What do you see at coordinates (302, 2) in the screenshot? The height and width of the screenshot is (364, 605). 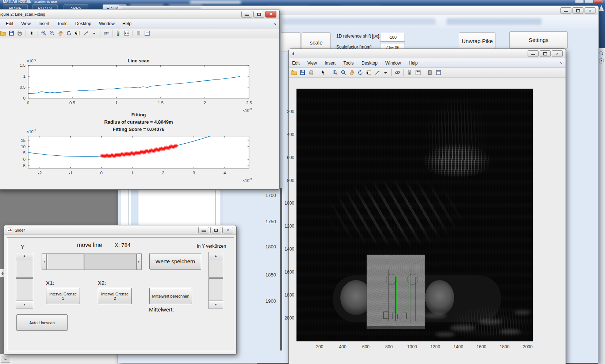 I see `matlab-titlebar: MATLAB R2016b - academic use` at bounding box center [302, 2].